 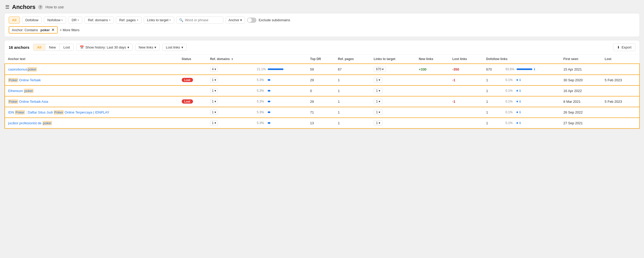 What do you see at coordinates (380, 69) in the screenshot?
I see `links-dropdown: 670 ▾` at bounding box center [380, 69].